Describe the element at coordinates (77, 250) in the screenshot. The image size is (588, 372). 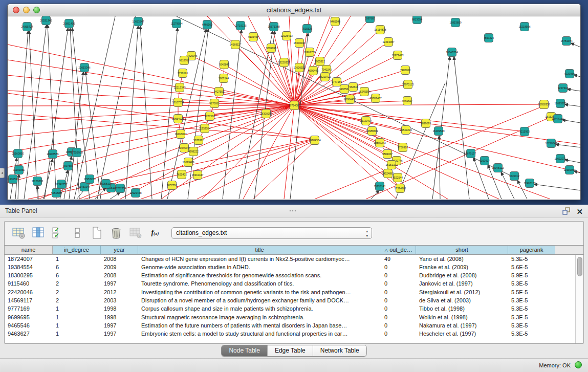
I see `column-header-in_degree: in_degree` at that location.